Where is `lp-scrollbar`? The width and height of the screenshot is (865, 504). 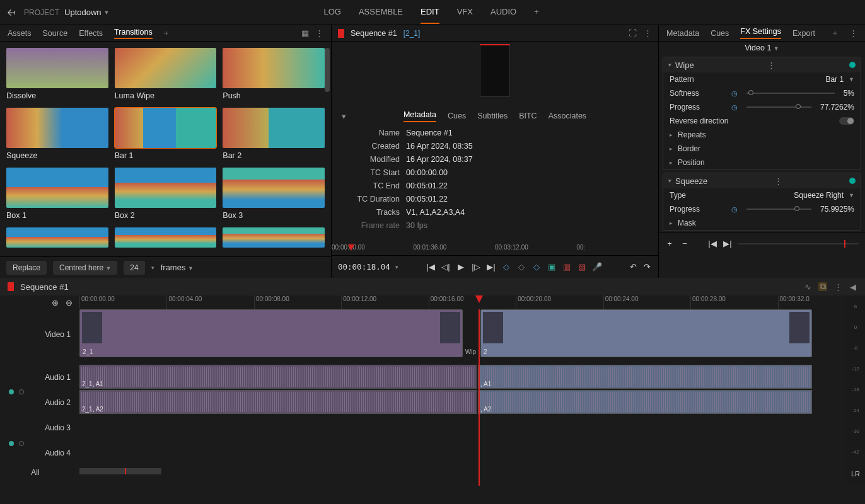 lp-scrollbar is located at coordinates (327, 70).